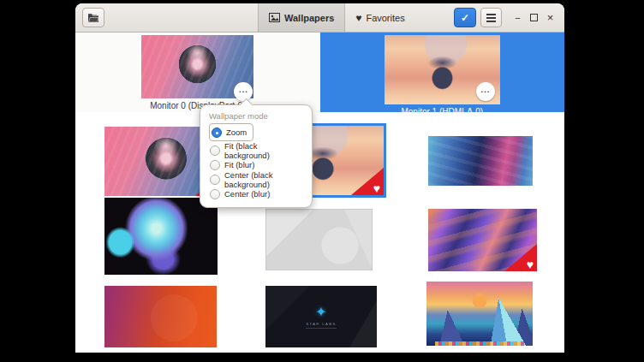  I want to click on hamburger-icon, so click(492, 18).